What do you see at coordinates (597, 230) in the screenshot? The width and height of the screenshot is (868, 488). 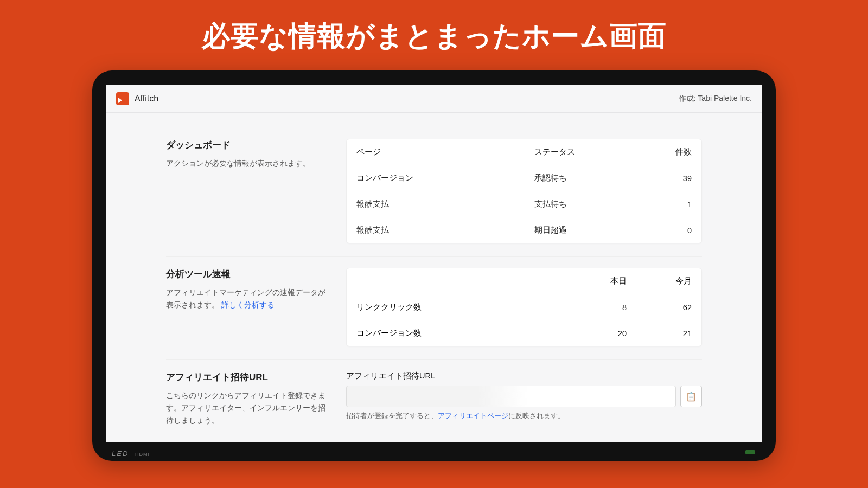 I see `cell-status: 期日超過` at bounding box center [597, 230].